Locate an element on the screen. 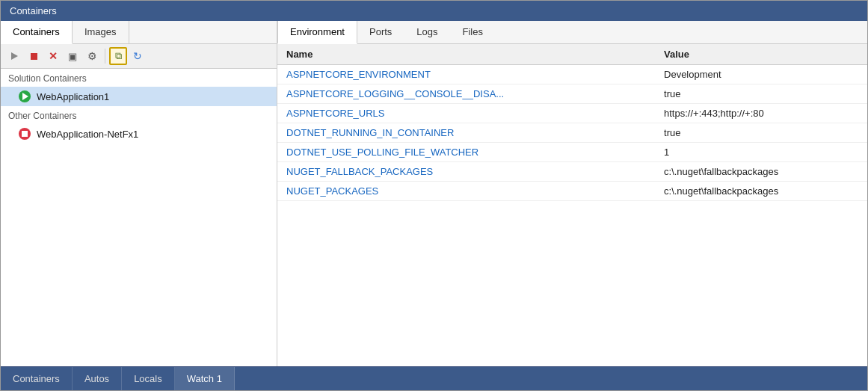  terminal-icon: ▣ is located at coordinates (73, 57).